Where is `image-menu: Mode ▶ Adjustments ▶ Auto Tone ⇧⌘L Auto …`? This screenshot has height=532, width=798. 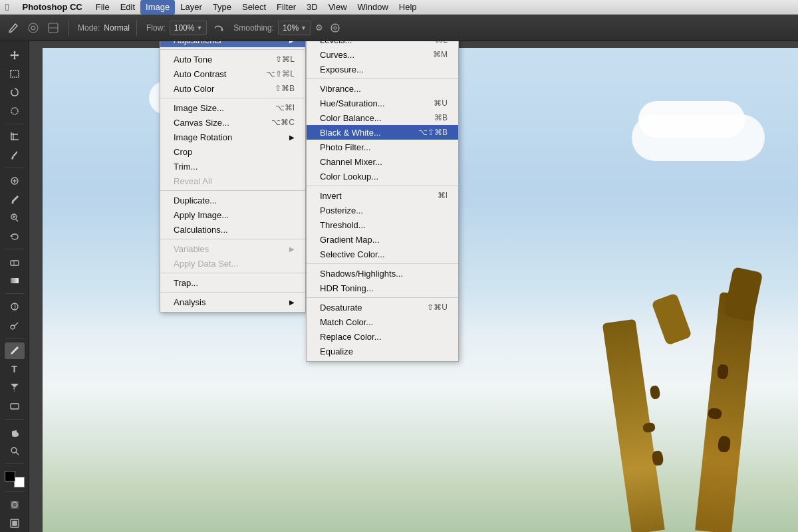
image-menu: Mode ▶ Adjustments ▶ Auto Tone ⇧⌘L Auto … is located at coordinates (233, 164).